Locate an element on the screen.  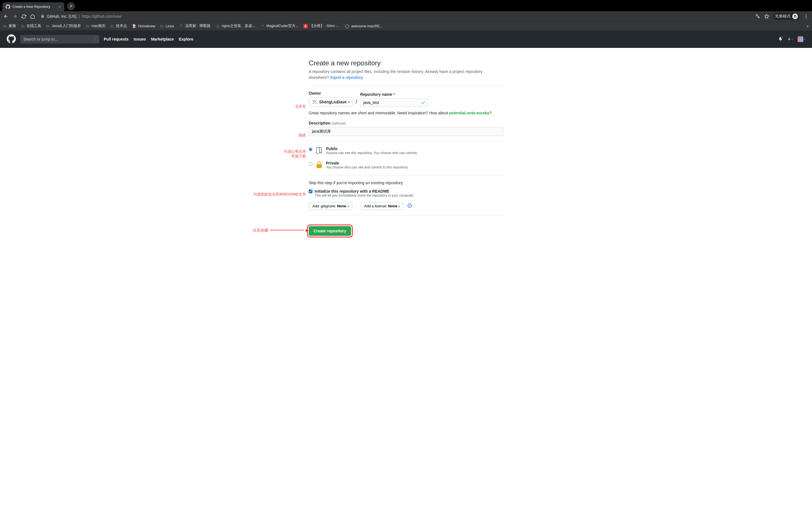
create-repo-form: 仓库名 描述 勾选公有支持 开源下载 勾选初始化仓库的README文件 点击创建… is located at coordinates (406, 148).